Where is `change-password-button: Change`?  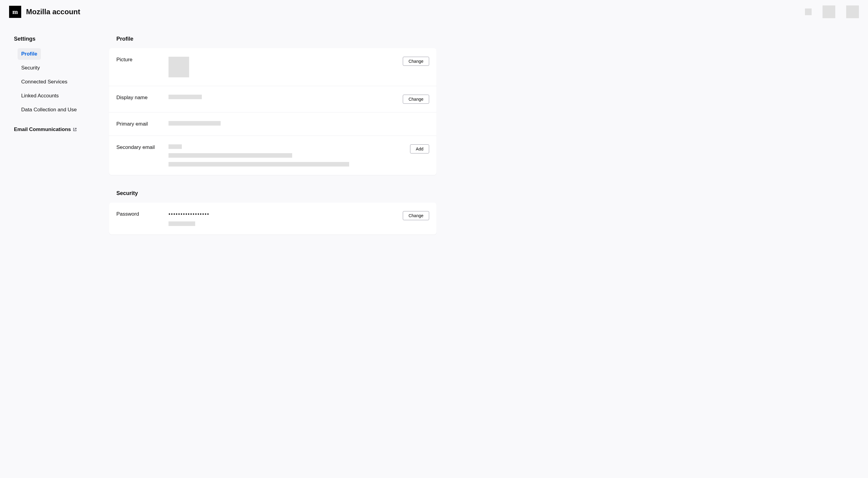
change-password-button: Change is located at coordinates (416, 216).